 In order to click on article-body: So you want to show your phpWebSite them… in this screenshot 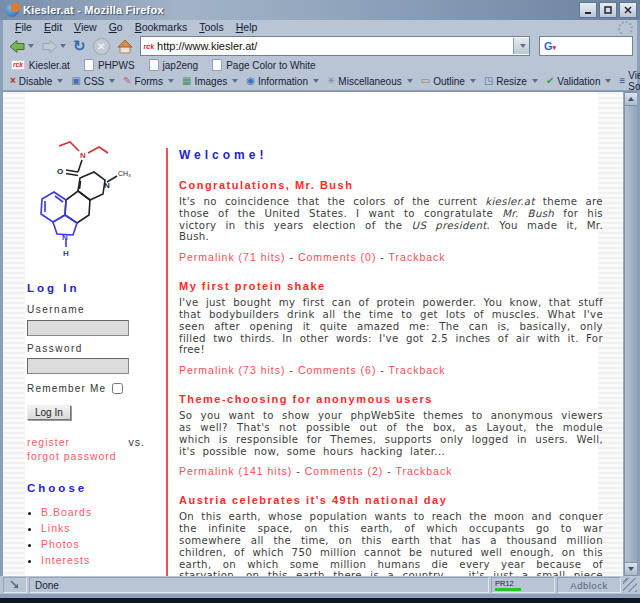, I will do `click(391, 434)`.